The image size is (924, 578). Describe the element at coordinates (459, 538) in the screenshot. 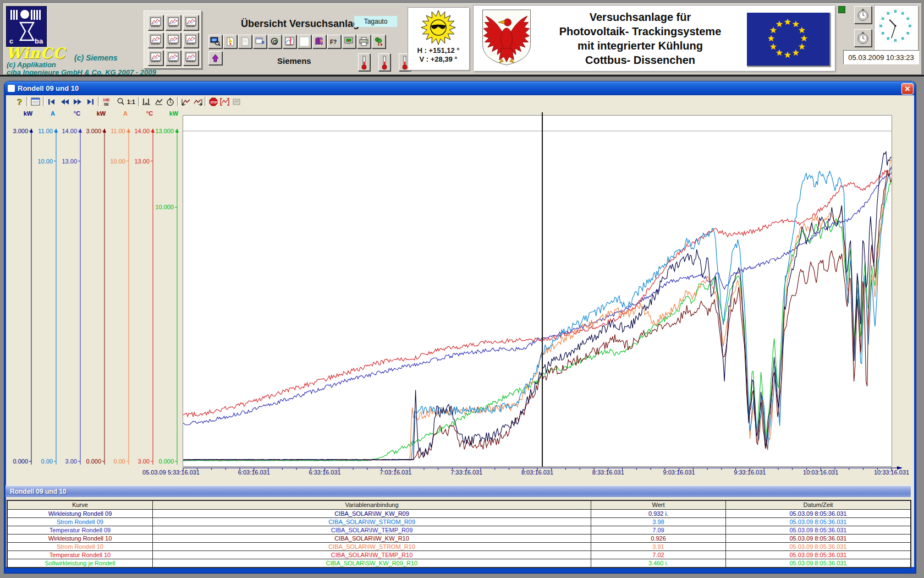

I see `legend-row-4: Wirkleistung Rondell 10CIBA_SOLAR\IW_KW_…` at that location.